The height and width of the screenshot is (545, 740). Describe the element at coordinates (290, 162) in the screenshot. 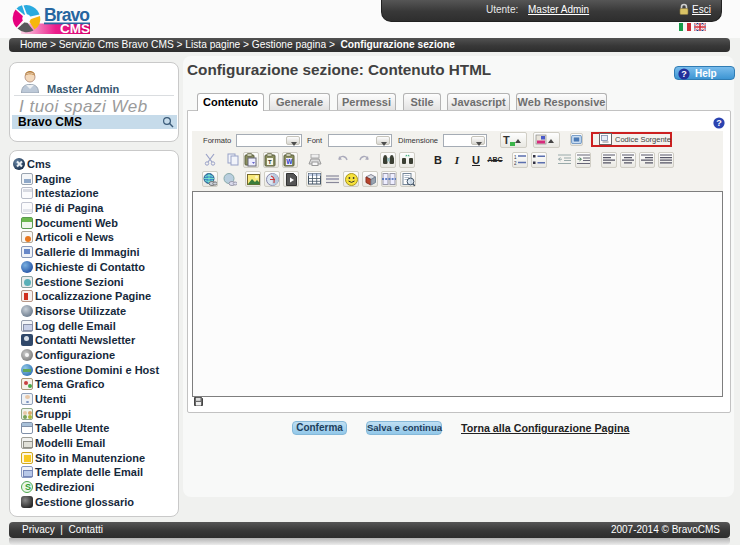

I see `svg-text: W` at that location.